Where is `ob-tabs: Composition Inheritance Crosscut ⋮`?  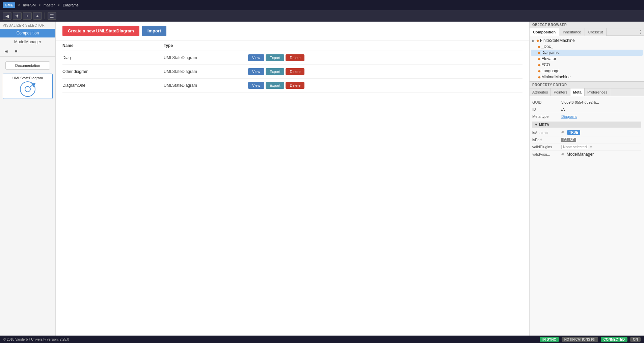
ob-tabs: Composition Inheritance Crosscut ⋮ is located at coordinates (587, 32).